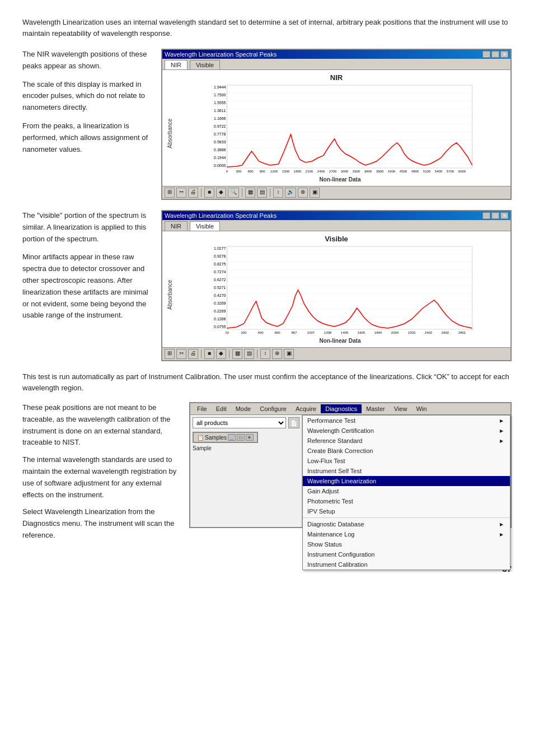 The width and height of the screenshot is (534, 756). I want to click on s1-p3: From the peaks, a linearization is perfo…, so click(87, 138).